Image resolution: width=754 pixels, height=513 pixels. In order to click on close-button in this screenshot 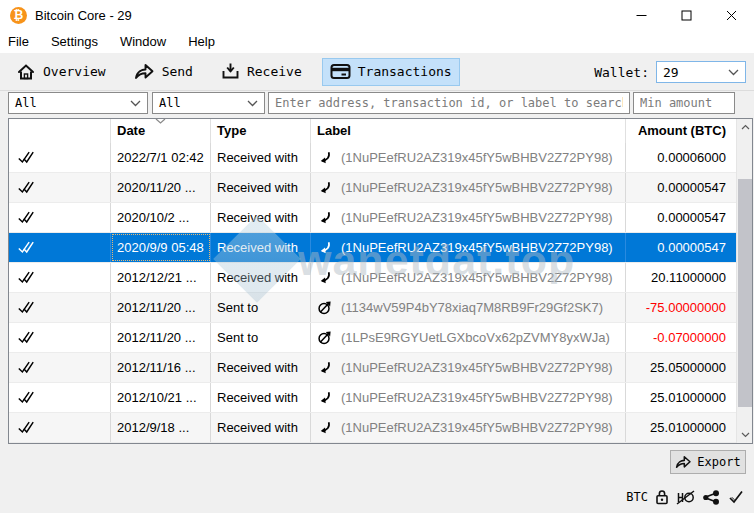, I will do `click(732, 15)`.